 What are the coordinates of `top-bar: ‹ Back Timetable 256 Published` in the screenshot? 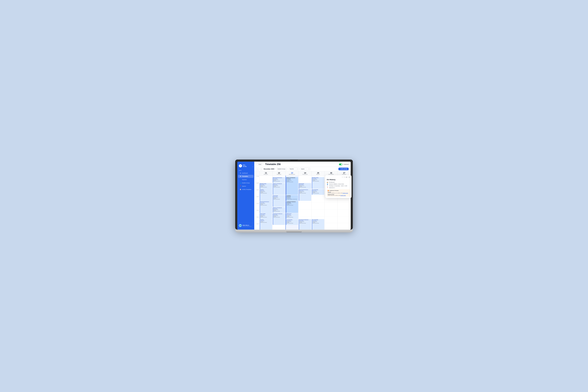 It's located at (302, 164).